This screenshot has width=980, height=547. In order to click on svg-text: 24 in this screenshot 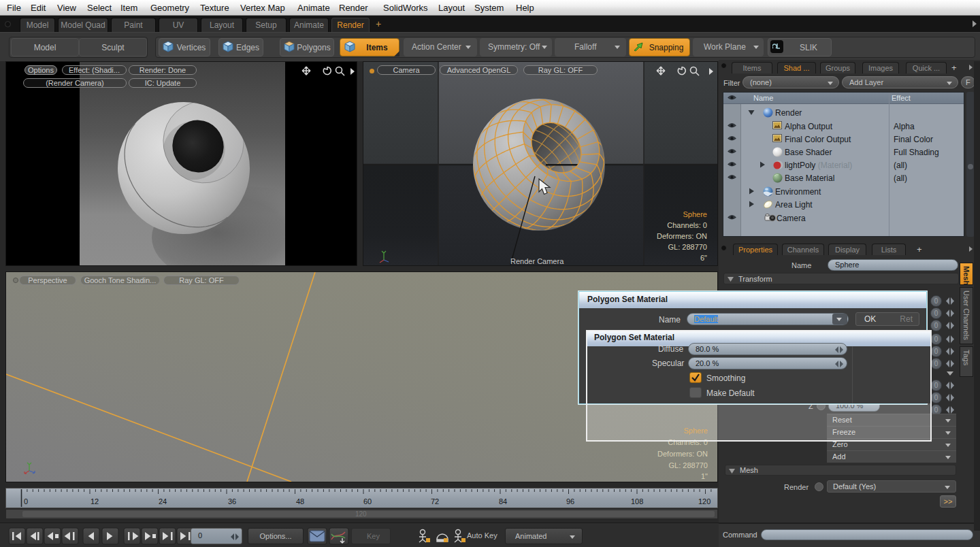, I will do `click(163, 501)`.